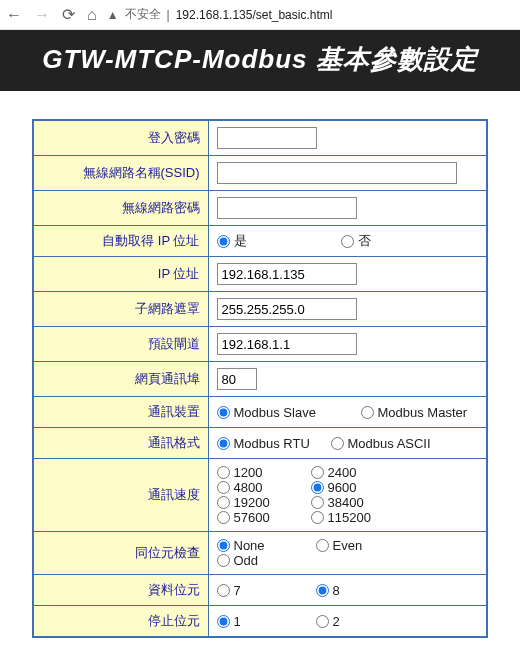 The width and height of the screenshot is (520, 646). What do you see at coordinates (287, 344) in the screenshot?
I see `gateway-input` at bounding box center [287, 344].